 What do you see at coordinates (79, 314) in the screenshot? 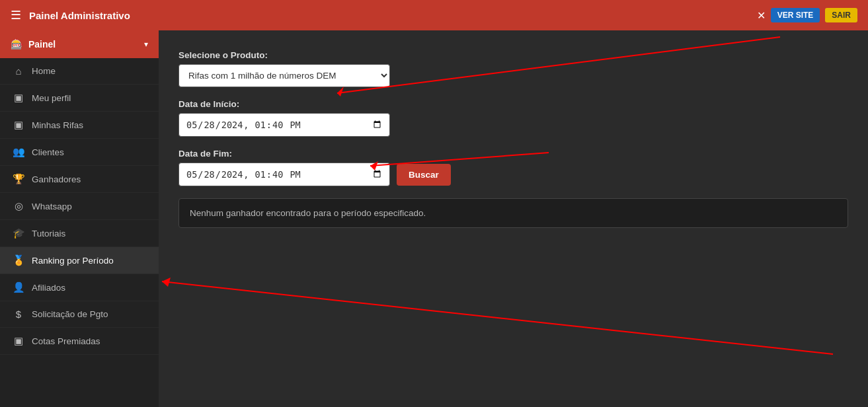
I see `sidebar-item-solicitacao: $ Solicitação de Pgto` at bounding box center [79, 314].